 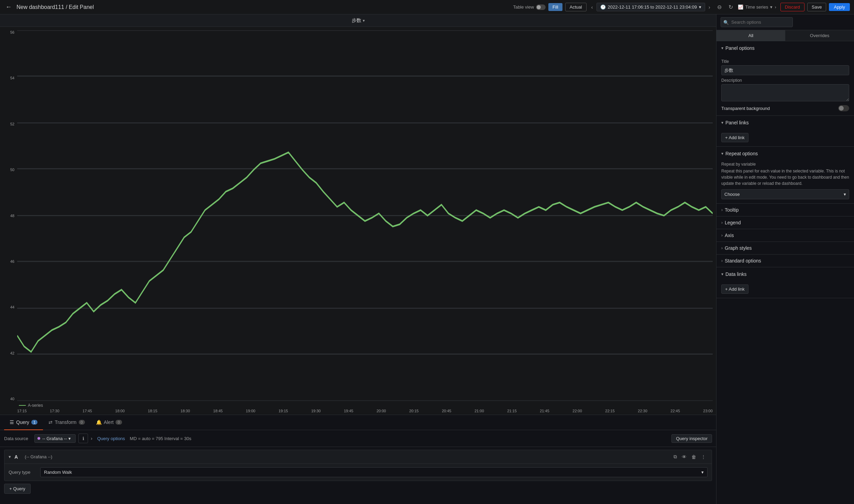 I want to click on breadcrumb: New dashboard111 / Edit Panel, so click(x=55, y=7).